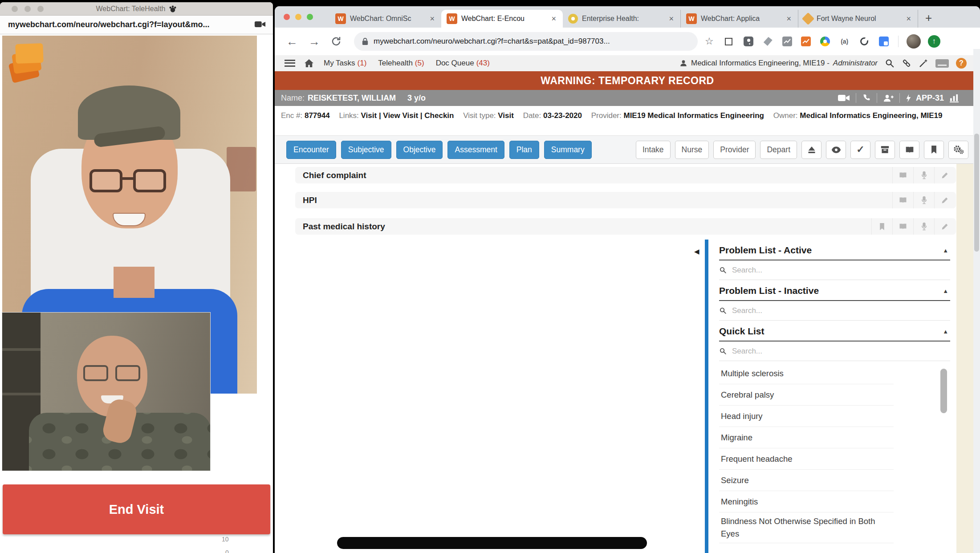 The height and width of the screenshot is (553, 980). Describe the element at coordinates (692, 150) in the screenshot. I see `stage-nurse-button: Nurse` at that location.